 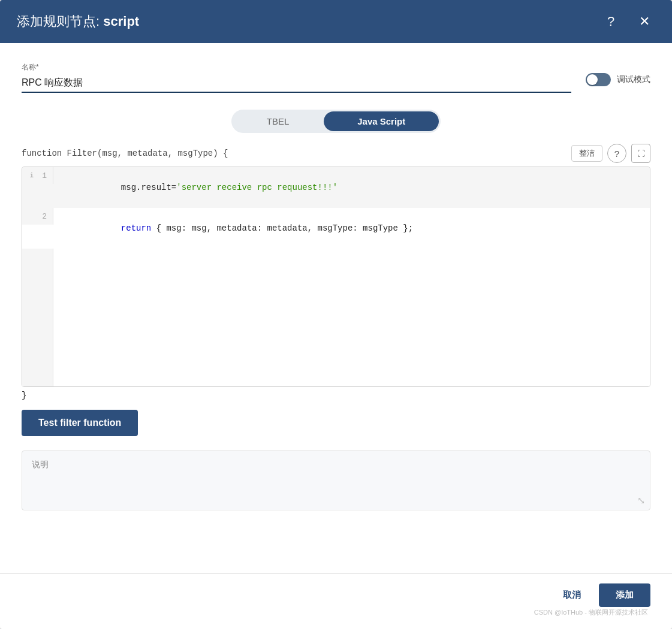 What do you see at coordinates (592, 80) in the screenshot?
I see `toggle-knob` at bounding box center [592, 80].